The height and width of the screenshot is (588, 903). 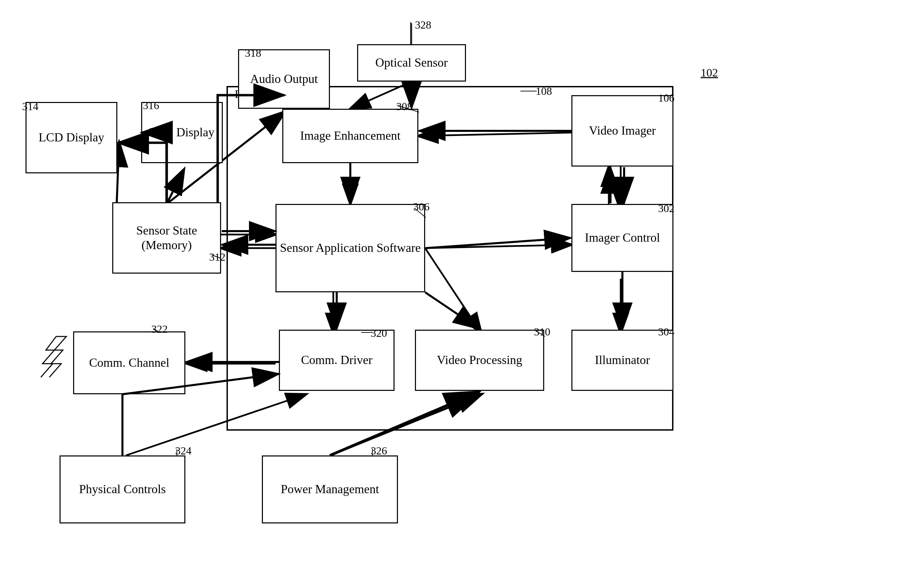 What do you see at coordinates (622, 360) in the screenshot?
I see `illuminator-label: Illuminator` at bounding box center [622, 360].